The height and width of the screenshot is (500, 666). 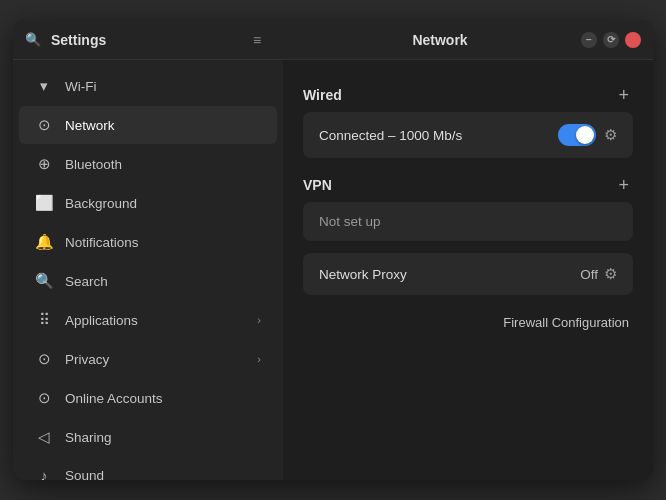 I want to click on titlebar-sidebar-area: 🔍 Settings ≡, so click(x=148, y=40).